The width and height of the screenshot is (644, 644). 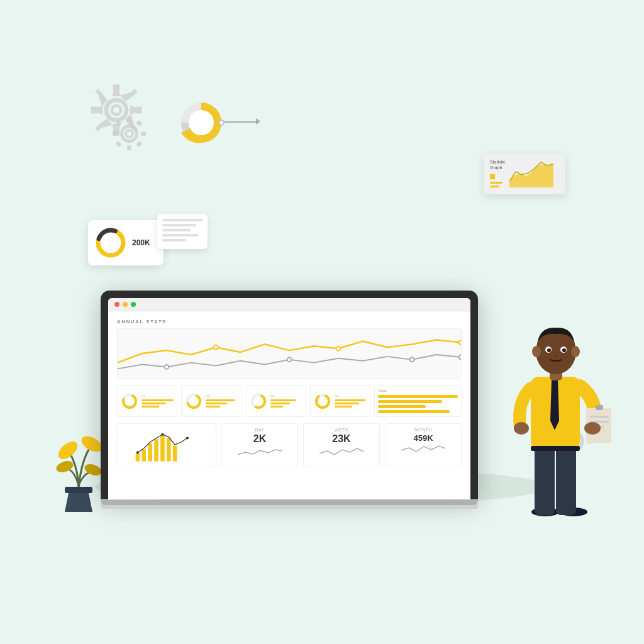 I want to click on month-sparkline, so click(x=423, y=450).